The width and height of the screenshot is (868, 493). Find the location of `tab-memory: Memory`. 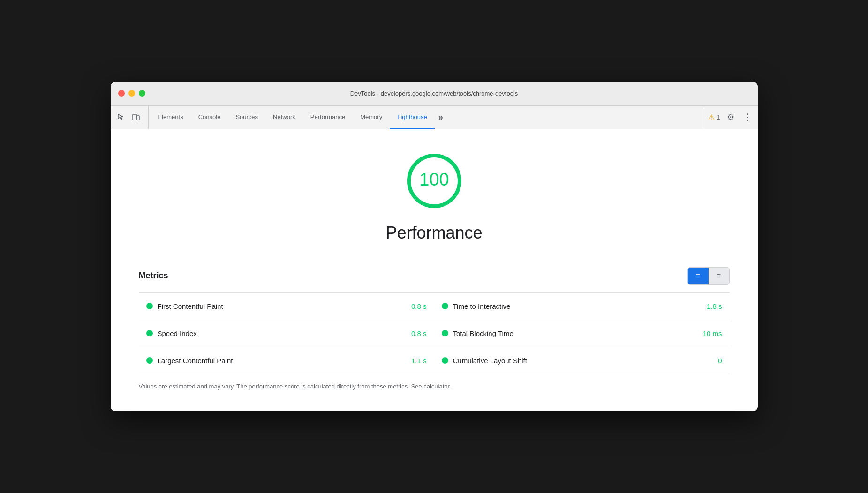

tab-memory: Memory is located at coordinates (371, 117).